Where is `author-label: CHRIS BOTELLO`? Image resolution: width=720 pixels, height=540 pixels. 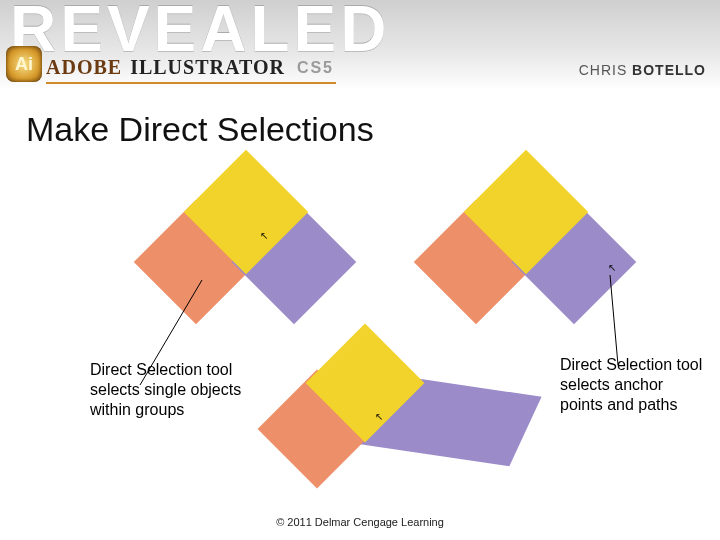
author-label: CHRIS BOTELLO is located at coordinates (642, 70).